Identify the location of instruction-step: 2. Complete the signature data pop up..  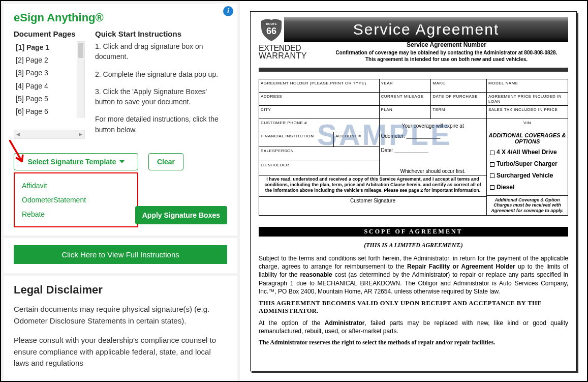
(161, 74).